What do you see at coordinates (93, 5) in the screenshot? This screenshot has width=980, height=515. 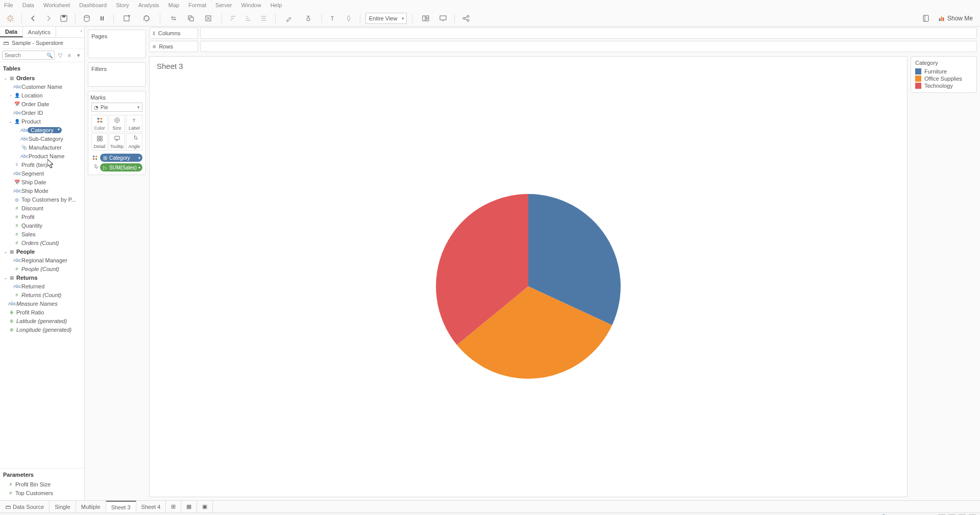 I see `menu-dashboard: Dashboard` at bounding box center [93, 5].